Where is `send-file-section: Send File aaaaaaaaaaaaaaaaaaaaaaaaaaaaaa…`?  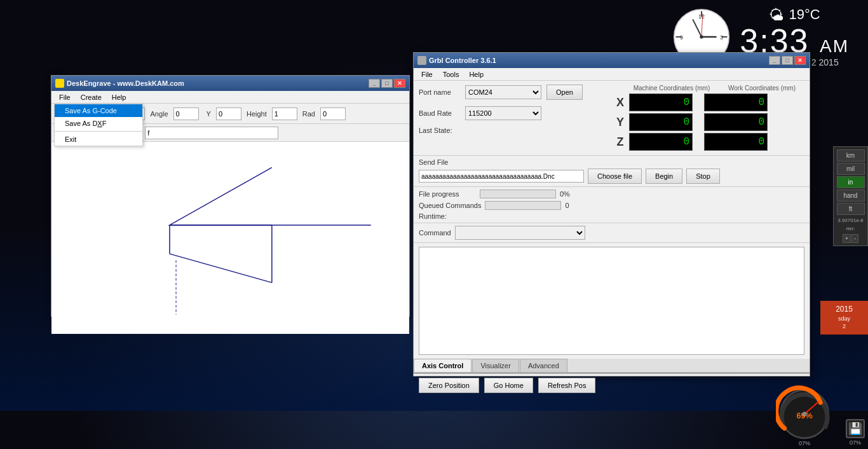 send-file-section: Send File aaaaaaaaaaaaaaaaaaaaaaaaaaaaaa… is located at coordinates (611, 172).